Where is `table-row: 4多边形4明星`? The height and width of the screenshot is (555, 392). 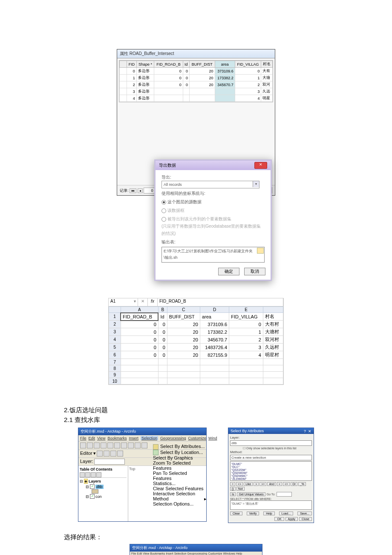
table-row: 4多边形4明星 is located at coordinates (196, 98).